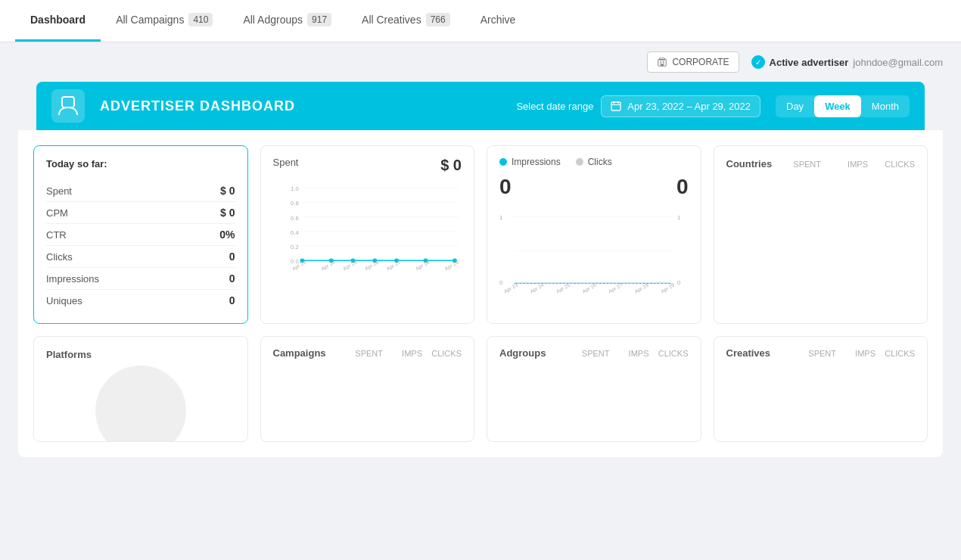  I want to click on impressions-label: Impressions, so click(536, 162).